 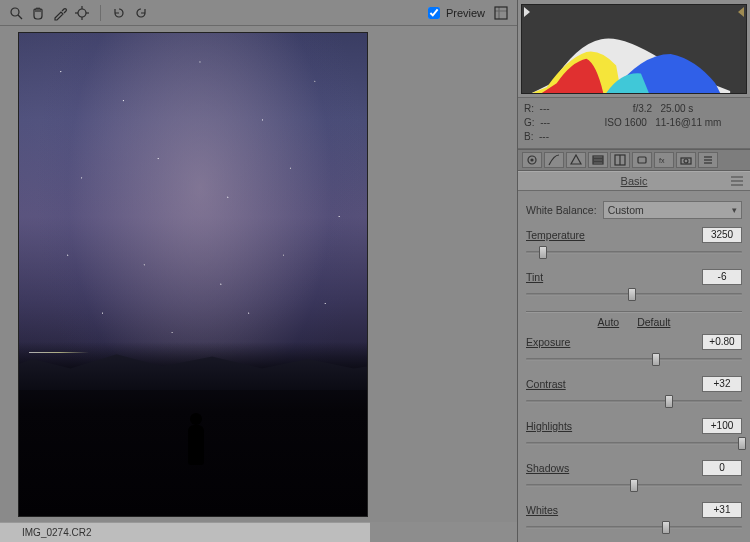 I want to click on default-button: Default, so click(x=654, y=322).